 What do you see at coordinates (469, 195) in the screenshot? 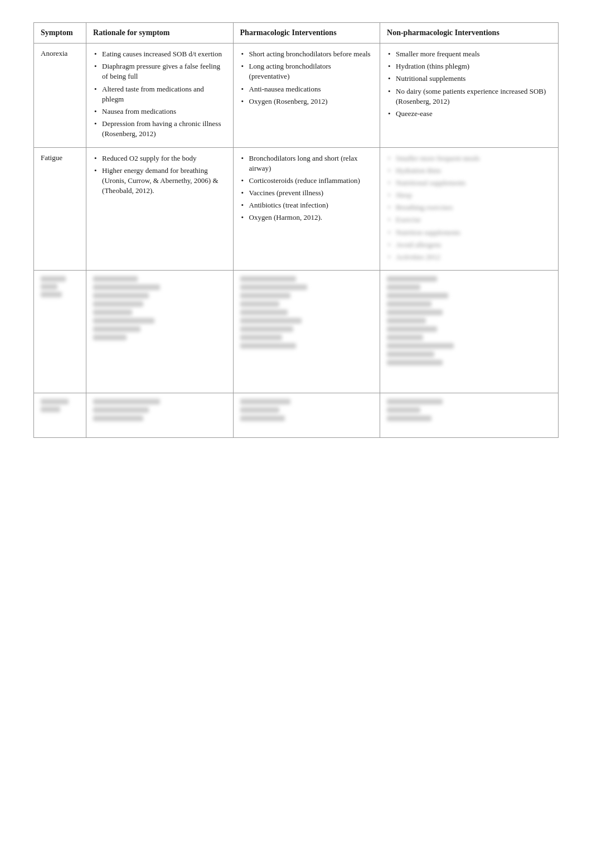
I see `list-item: Sleep` at bounding box center [469, 195].